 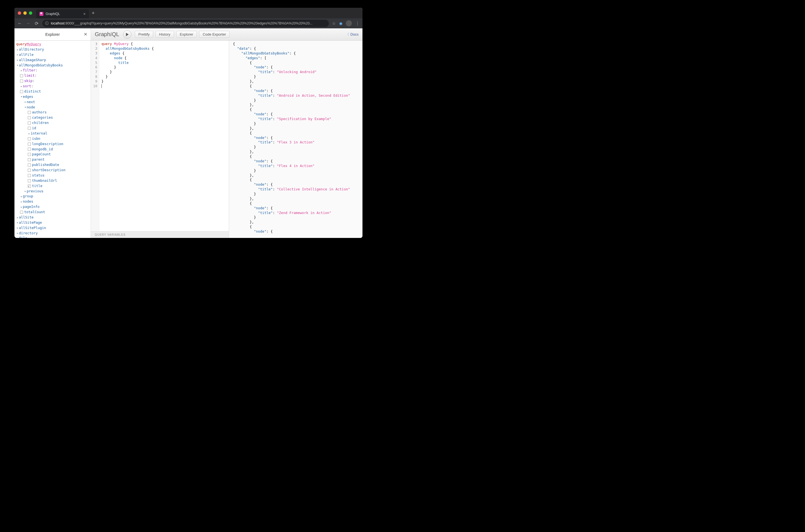 I want to click on nav-reload-icon: ⟳, so click(x=37, y=23).